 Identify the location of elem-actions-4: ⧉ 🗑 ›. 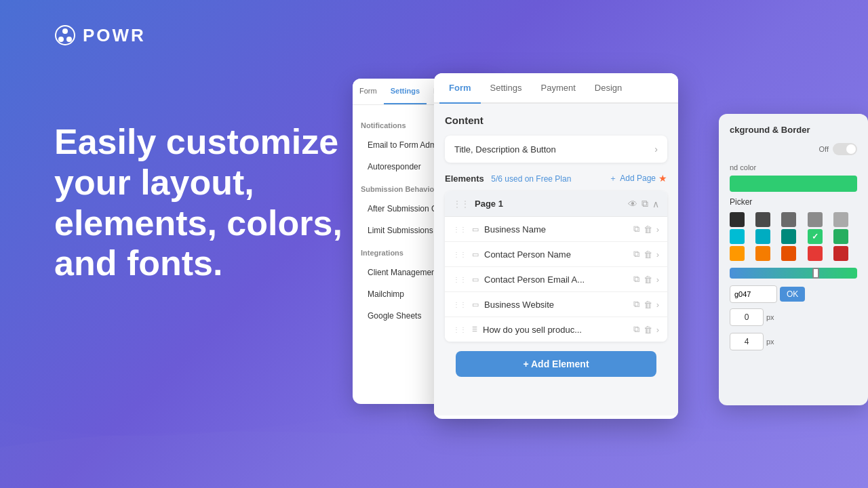
(646, 304).